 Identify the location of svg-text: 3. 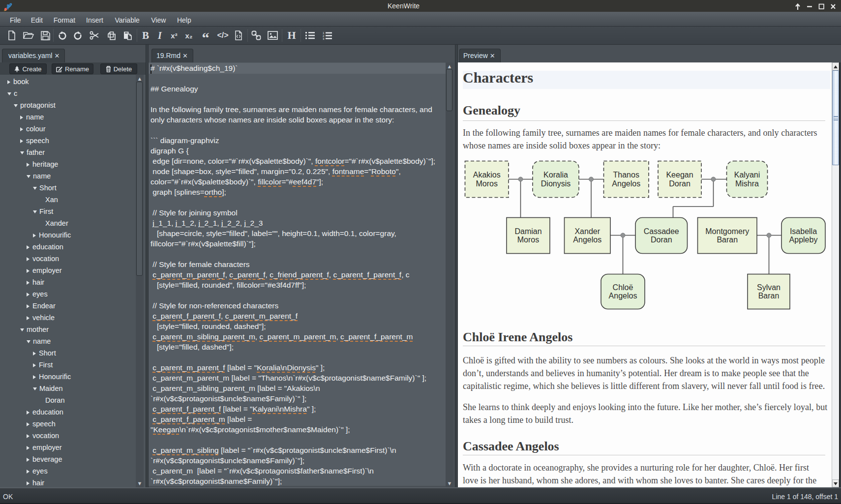
(324, 38).